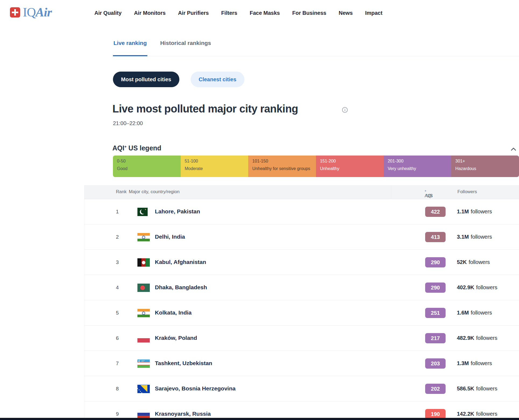 The image size is (519, 420). Describe the element at coordinates (177, 211) in the screenshot. I see `city-link: Lahore, Pakistan` at that location.